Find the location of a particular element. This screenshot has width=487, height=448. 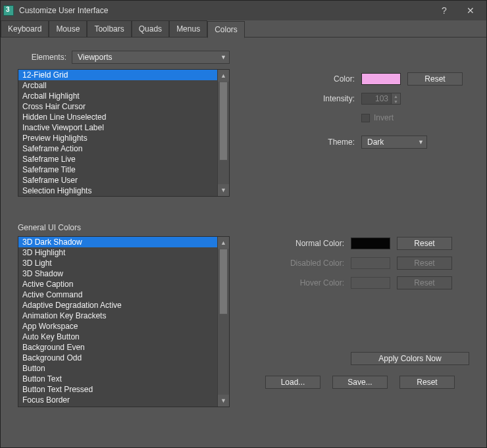

list-item: Button Text is located at coordinates (118, 379).